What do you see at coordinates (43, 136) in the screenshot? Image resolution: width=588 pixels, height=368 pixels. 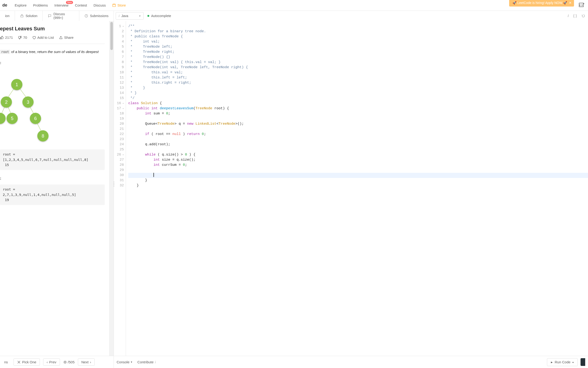 I see `svg-text: 8` at bounding box center [43, 136].